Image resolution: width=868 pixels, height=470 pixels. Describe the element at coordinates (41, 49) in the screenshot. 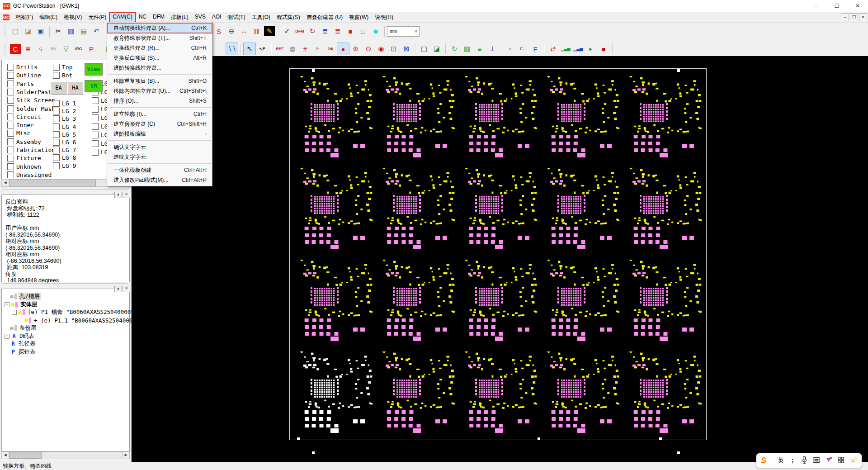

I see `flash-icon: ϟ` at that location.